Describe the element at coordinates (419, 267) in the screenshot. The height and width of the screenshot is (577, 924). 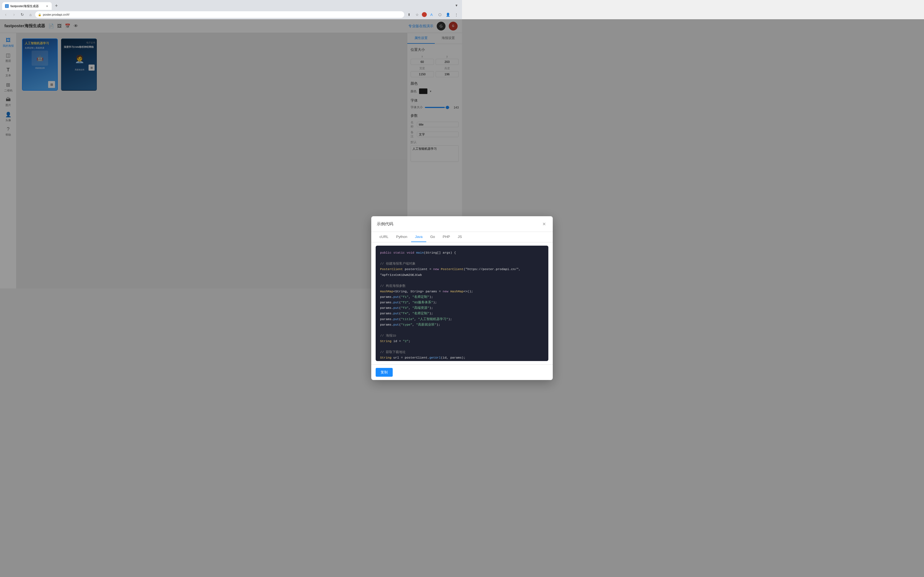
I see `code-block: public static void main(String[] args) {…` at that location.